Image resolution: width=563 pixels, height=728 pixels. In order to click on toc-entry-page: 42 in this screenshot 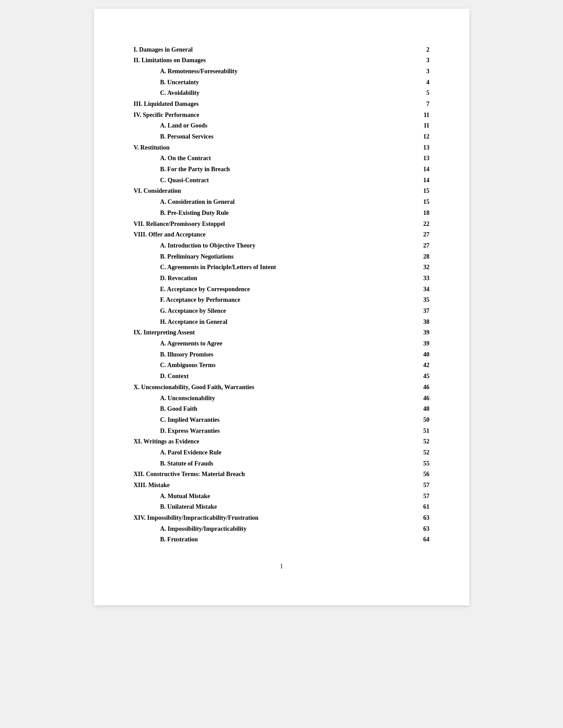, I will do `click(407, 365)`.